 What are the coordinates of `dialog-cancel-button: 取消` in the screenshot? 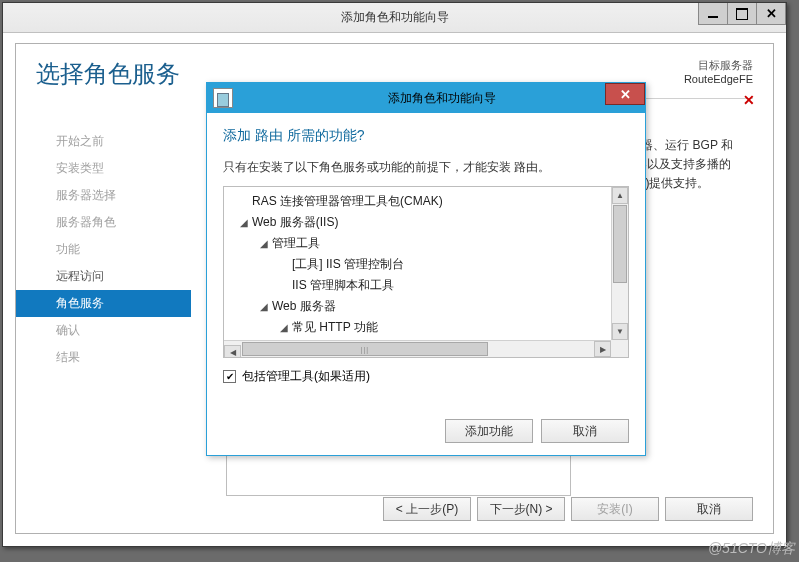 It's located at (585, 431).